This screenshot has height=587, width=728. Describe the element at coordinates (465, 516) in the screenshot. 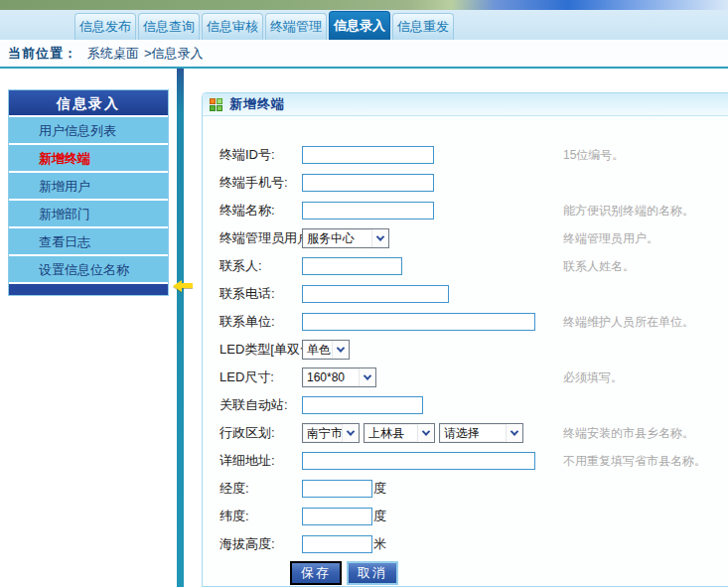

I see `form-row-latitude: 纬度:度` at that location.